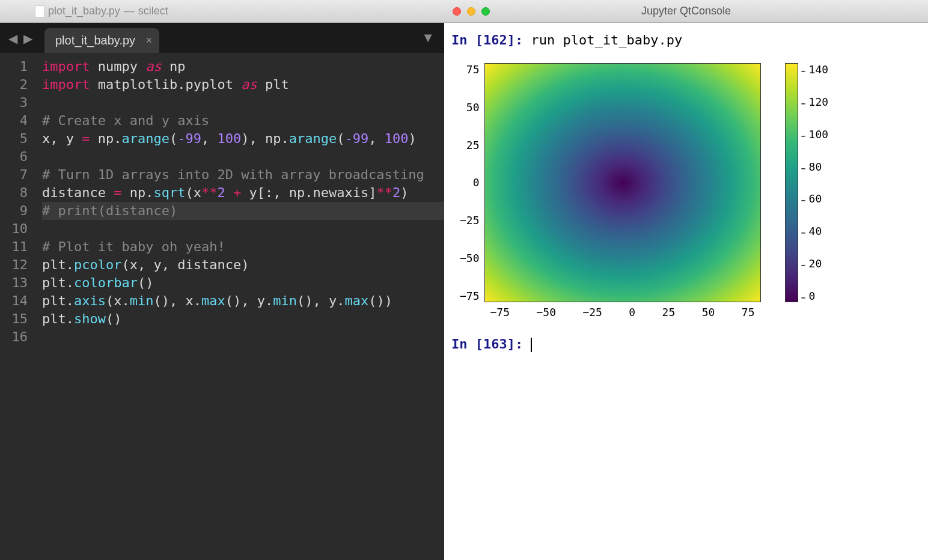 The image size is (928, 560). I want to click on title-sep: —, so click(129, 11).